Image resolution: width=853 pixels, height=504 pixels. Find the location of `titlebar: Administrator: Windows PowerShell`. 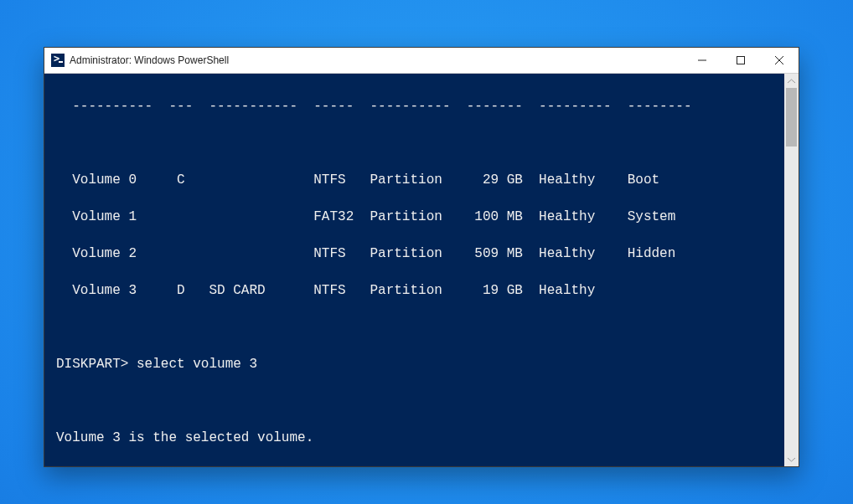

titlebar: Administrator: Windows PowerShell is located at coordinates (421, 60).